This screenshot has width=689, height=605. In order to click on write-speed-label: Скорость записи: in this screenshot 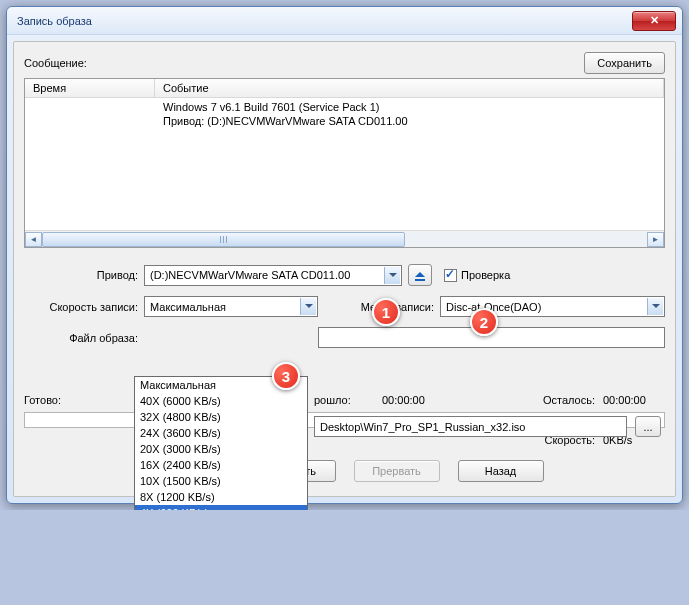, I will do `click(84, 307)`.